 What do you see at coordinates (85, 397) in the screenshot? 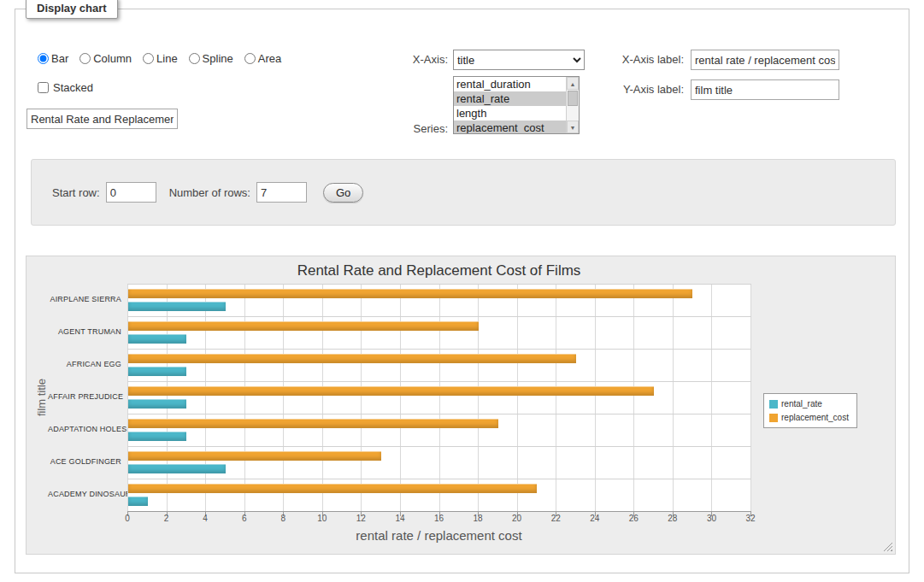
I see `category-label: AFFAIR PREJUDICE` at bounding box center [85, 397].